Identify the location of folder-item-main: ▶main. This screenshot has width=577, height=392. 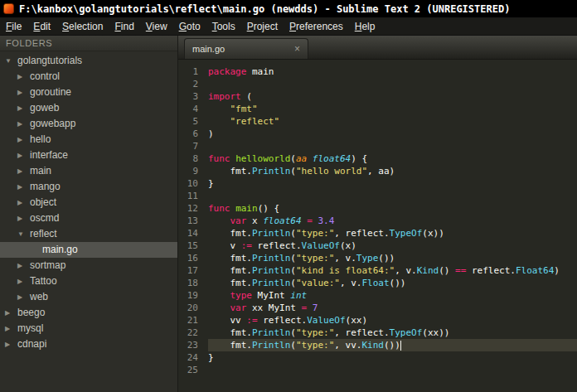
(89, 171).